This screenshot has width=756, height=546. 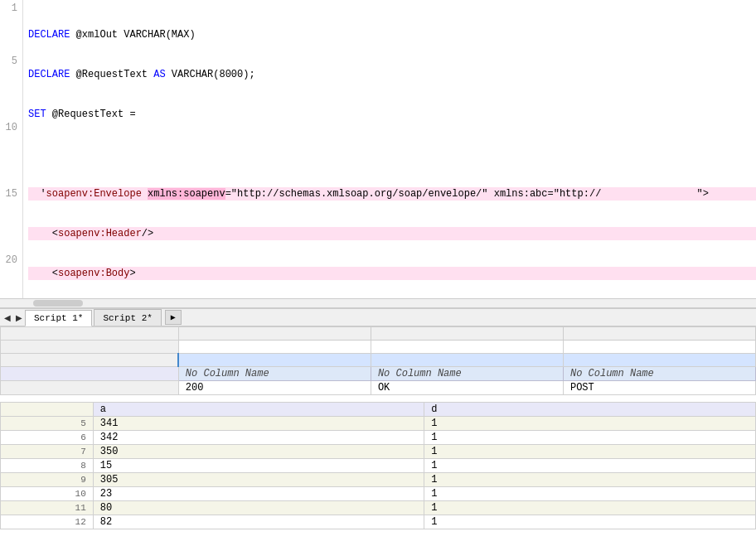 What do you see at coordinates (467, 388) in the screenshot?
I see `status-ok: OK` at bounding box center [467, 388].